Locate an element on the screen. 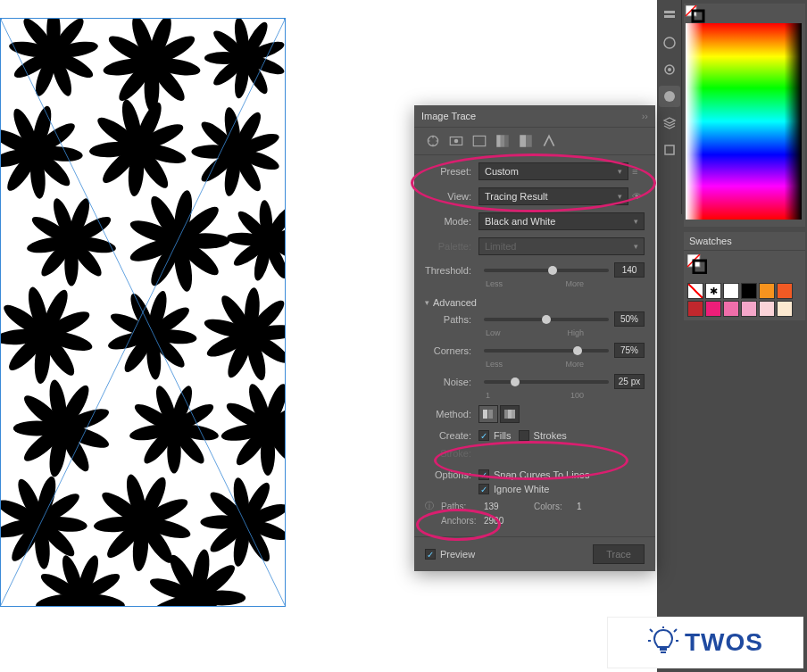  view-label: View: is located at coordinates (452, 196).